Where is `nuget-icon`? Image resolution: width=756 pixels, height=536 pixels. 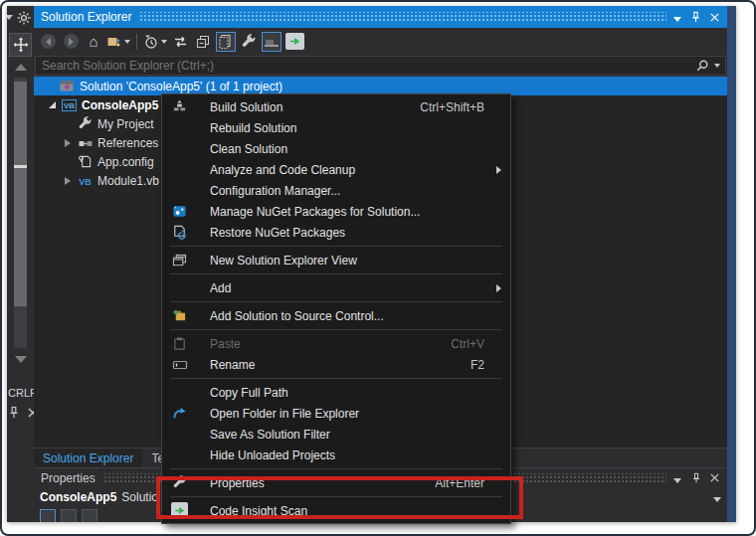
nuget-icon is located at coordinates (179, 211).